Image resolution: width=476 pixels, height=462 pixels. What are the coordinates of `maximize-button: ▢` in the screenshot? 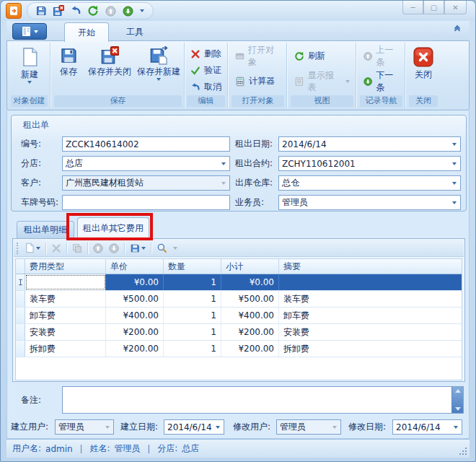 It's located at (434, 7).